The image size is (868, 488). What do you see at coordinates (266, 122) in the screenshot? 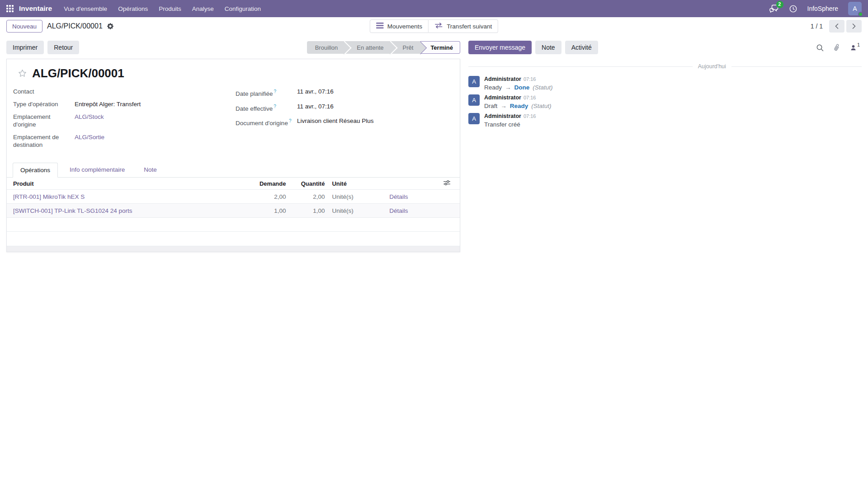
I see `field-label: Document d'origine?` at bounding box center [266, 122].